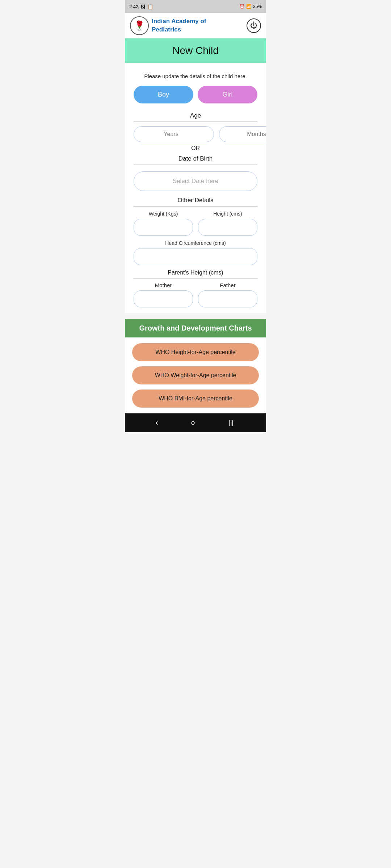 The image size is (391, 868). What do you see at coordinates (196, 7) in the screenshot?
I see `status-bar: 2:42 🖼 📋 ⏰ 📶 35%` at bounding box center [196, 7].